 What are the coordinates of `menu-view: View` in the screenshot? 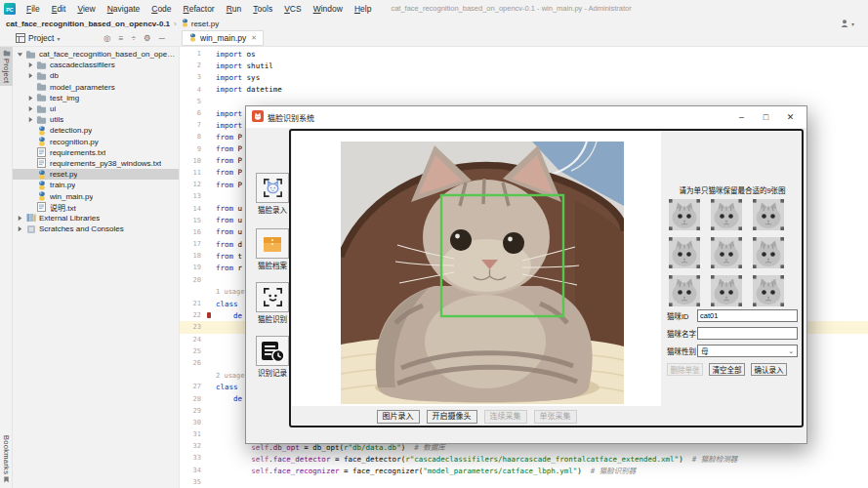 It's located at (86, 9).